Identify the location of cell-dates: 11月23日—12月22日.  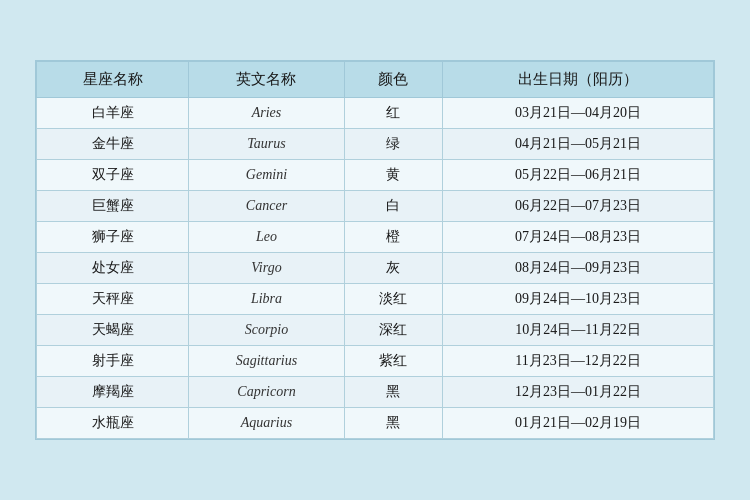
(578, 362).